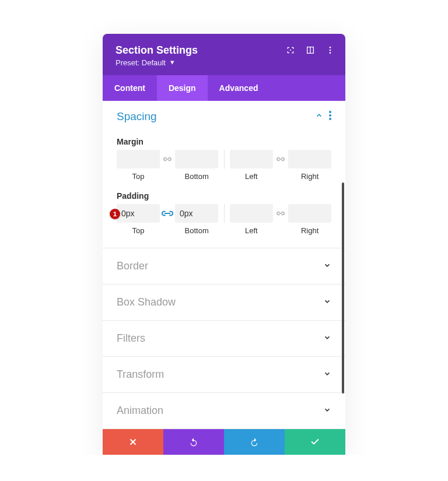 The height and width of the screenshot is (481, 448). Describe the element at coordinates (136, 117) in the screenshot. I see `spacing-title: Spacing` at that location.